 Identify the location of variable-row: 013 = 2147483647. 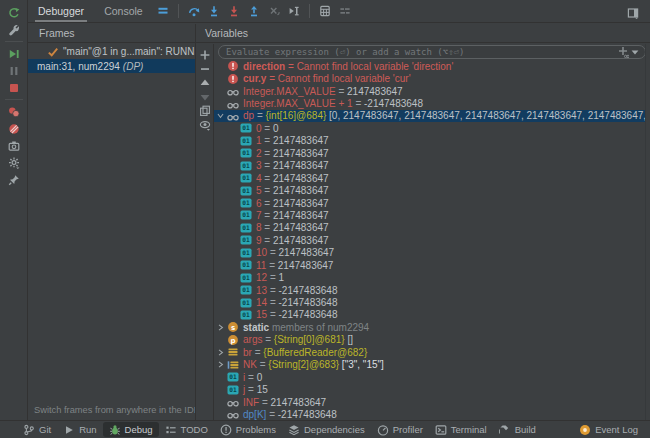
(430, 166).